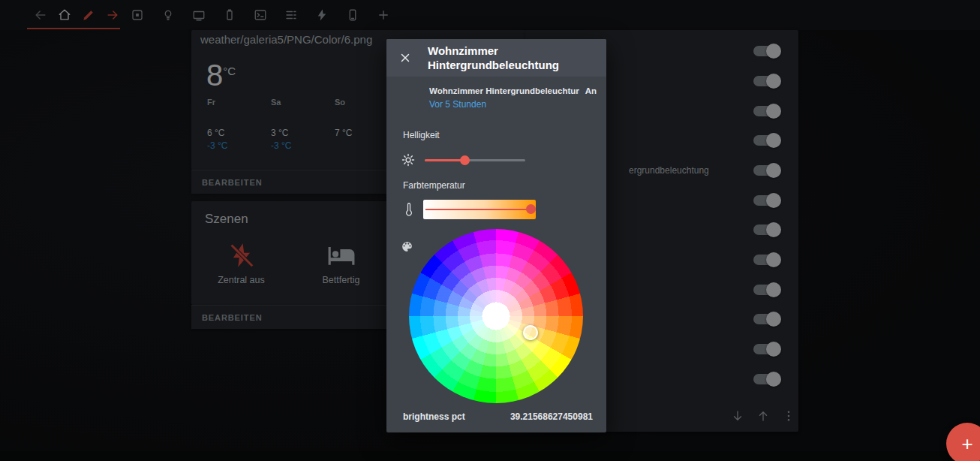  I want to click on brightness-slider-knob, so click(465, 161).